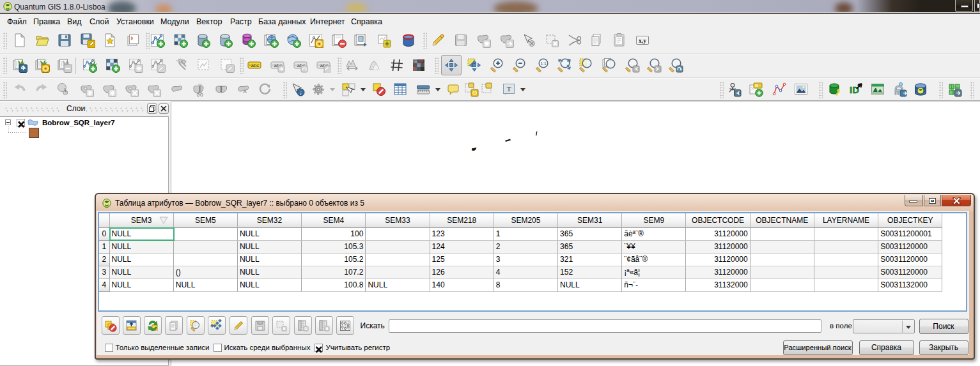  Describe the element at coordinates (509, 89) in the screenshot. I see `svg-text: T` at that location.